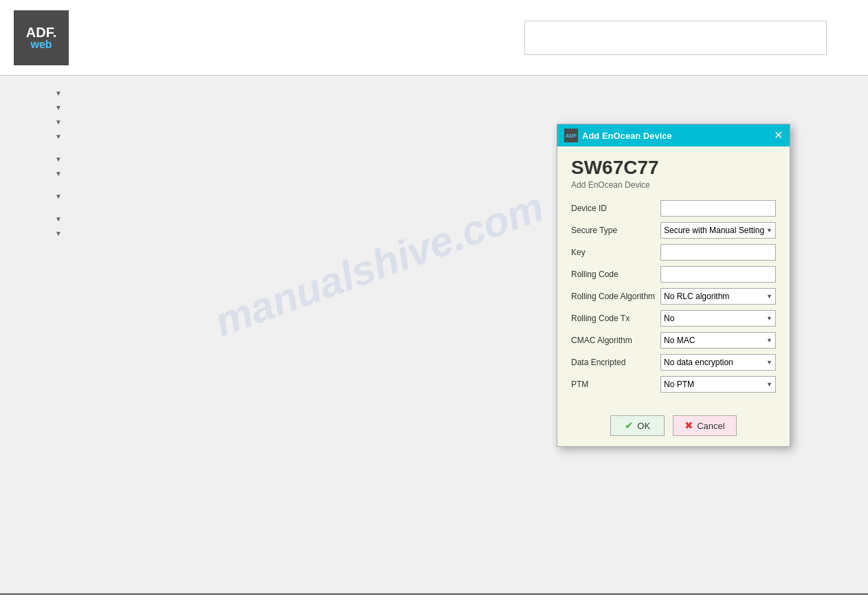 The height and width of the screenshot is (614, 868). Describe the element at coordinates (674, 230) in the screenshot. I see `secure-type-row: Secure Type Secure with Manual Setting N…` at that location.